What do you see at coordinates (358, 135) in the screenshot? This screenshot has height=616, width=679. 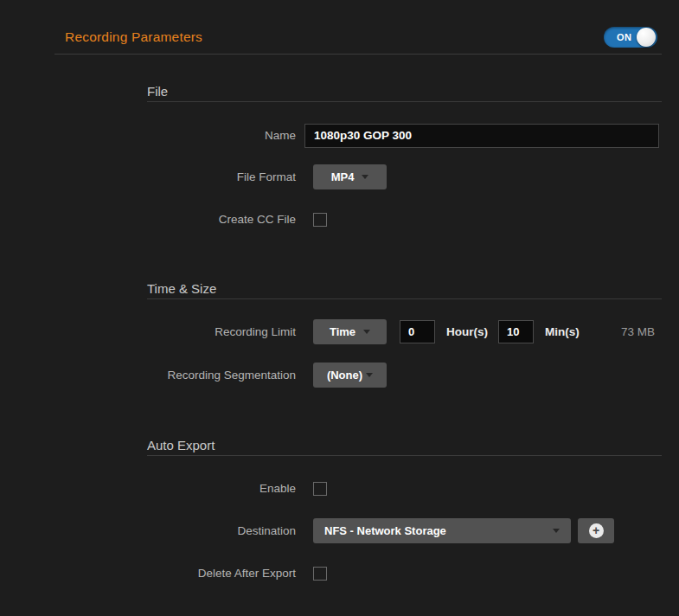 I see `name-row: Name` at bounding box center [358, 135].